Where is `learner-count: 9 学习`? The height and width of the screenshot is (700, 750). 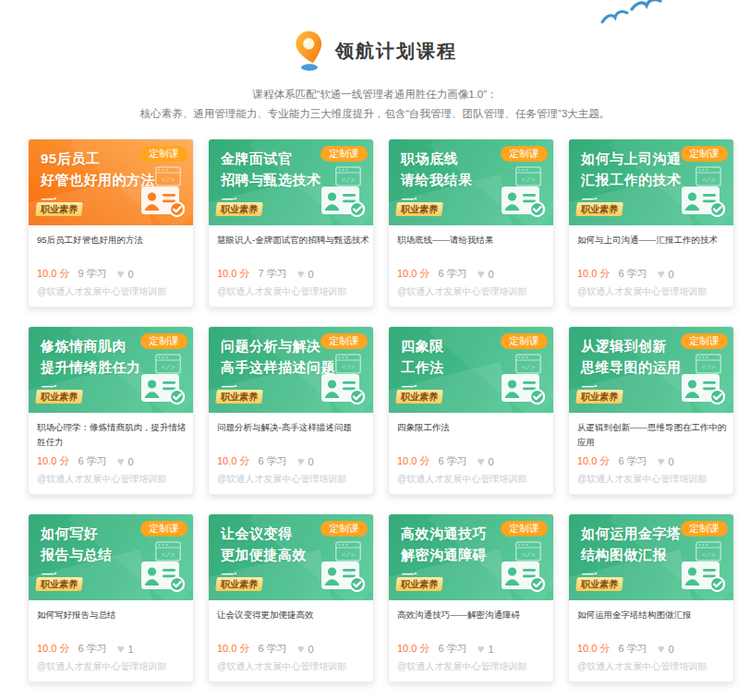 learner-count: 9 学习 is located at coordinates (92, 273).